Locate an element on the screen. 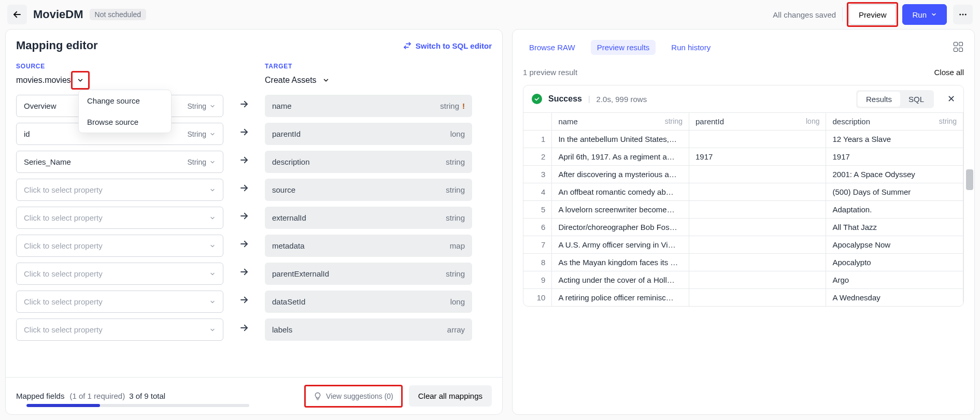 The image size is (980, 420). mapped-required: (1 of 1 required) is located at coordinates (97, 396).